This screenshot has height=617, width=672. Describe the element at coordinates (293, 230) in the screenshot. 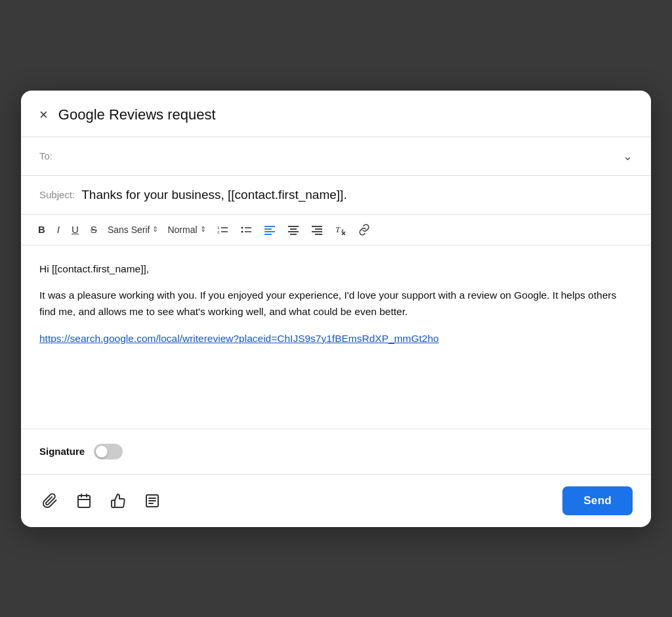

I see `align-center-button` at that location.